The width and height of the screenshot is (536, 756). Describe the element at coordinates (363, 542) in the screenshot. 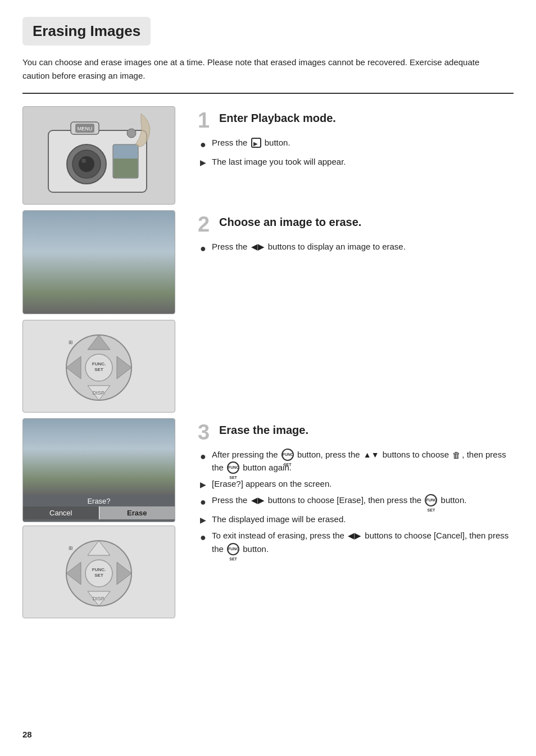

I see `step-3-bullet-5-text: To exit instead of erasing, press the ◀▶…` at that location.